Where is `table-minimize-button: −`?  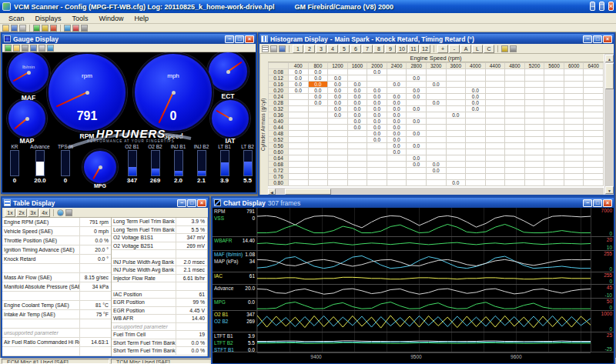
table-minimize-button: − is located at coordinates (182, 203).